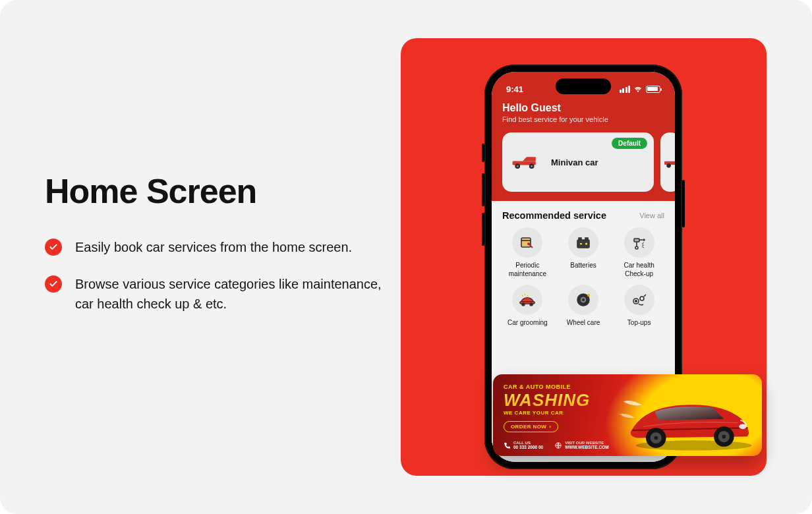 The width and height of the screenshot is (812, 514). What do you see at coordinates (583, 86) in the screenshot?
I see `dynamic-island` at bounding box center [583, 86].